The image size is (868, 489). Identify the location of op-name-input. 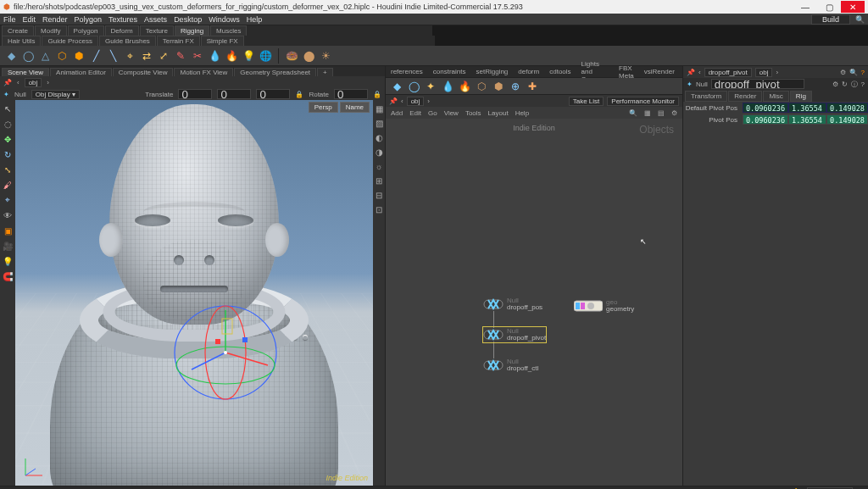
(758, 84).